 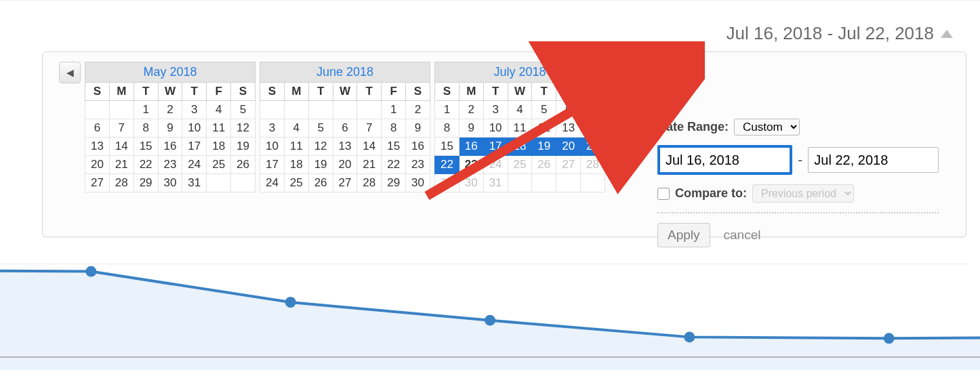 I want to click on calendar-day, so click(x=296, y=110).